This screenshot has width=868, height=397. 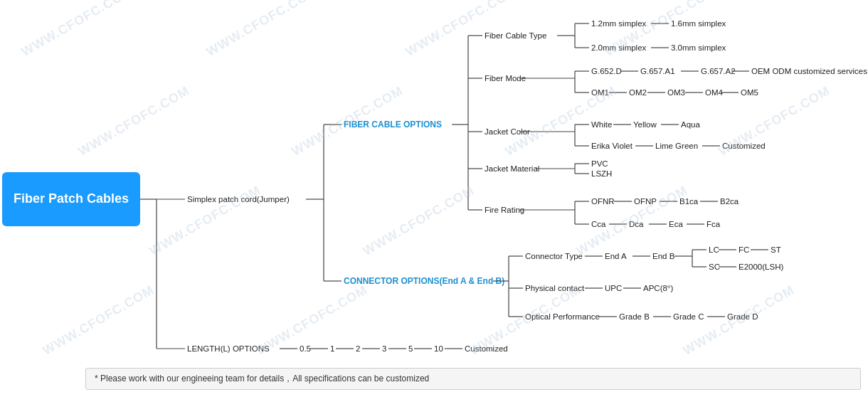 I want to click on lc-label: LC, so click(x=714, y=250).